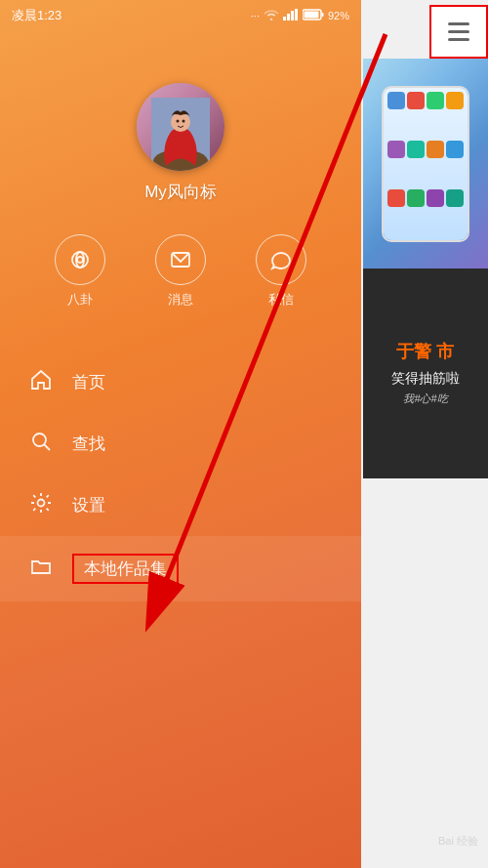 This screenshot has width=488, height=868. What do you see at coordinates (181, 568) in the screenshot?
I see `menu-item-local-works: 本地作品集` at bounding box center [181, 568].